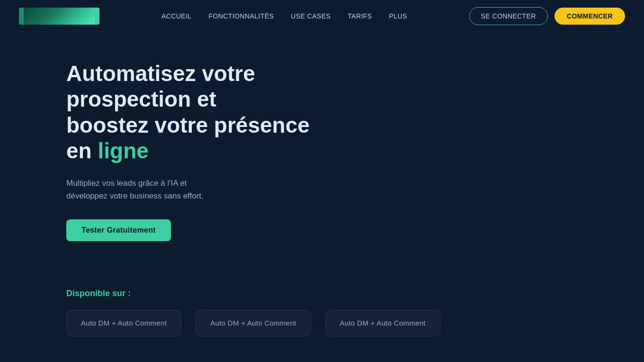 The width and height of the screenshot is (644, 362). I want to click on hero-title-highlight: ligne, so click(123, 151).